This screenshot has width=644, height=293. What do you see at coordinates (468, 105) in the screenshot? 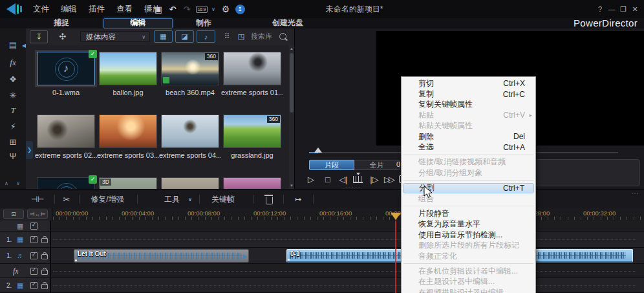
I see `context-menu-item-2: 复制关键帧属性` at bounding box center [468, 105].